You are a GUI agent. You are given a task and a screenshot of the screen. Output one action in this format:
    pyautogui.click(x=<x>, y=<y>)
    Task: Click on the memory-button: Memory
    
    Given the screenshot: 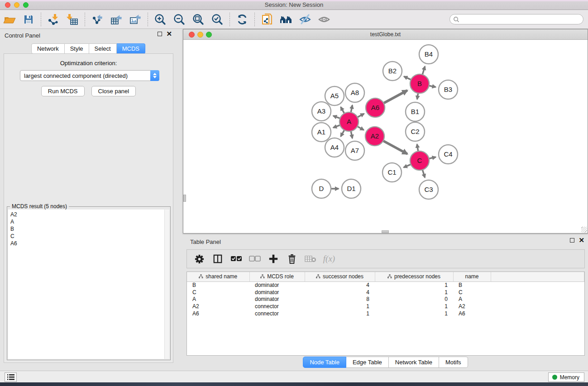 What is the action you would take?
    pyautogui.click(x=566, y=377)
    